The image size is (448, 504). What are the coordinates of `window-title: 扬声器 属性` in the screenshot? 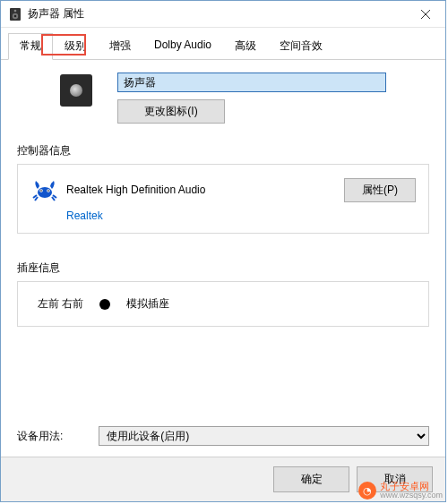 It's located at (217, 14).